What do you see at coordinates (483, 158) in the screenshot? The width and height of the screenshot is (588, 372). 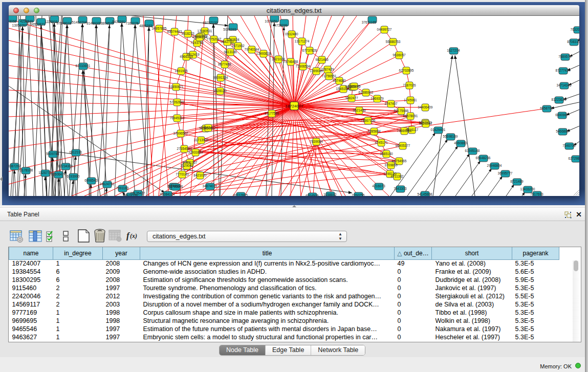 I see `svg-text: 65648236` at bounding box center [483, 158].